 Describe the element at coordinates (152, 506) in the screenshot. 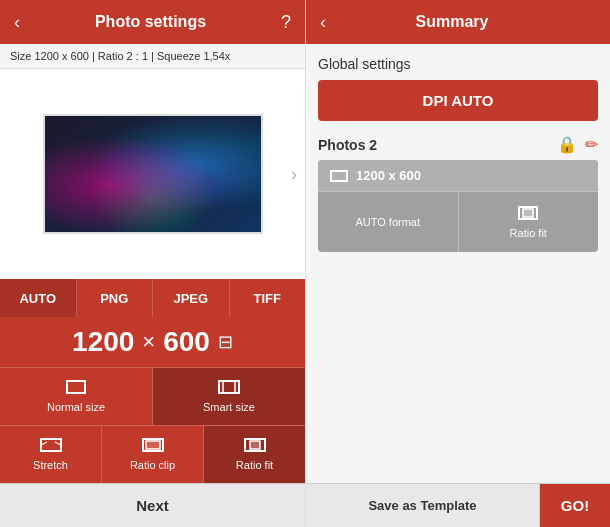

I see `next-button: Next` at that location.